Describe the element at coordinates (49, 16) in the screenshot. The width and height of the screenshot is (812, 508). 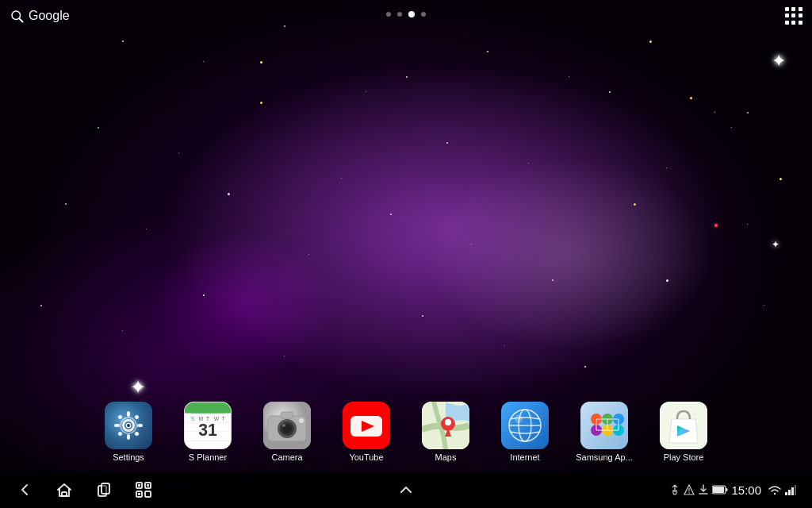
I see `google-search-label: Google` at that location.